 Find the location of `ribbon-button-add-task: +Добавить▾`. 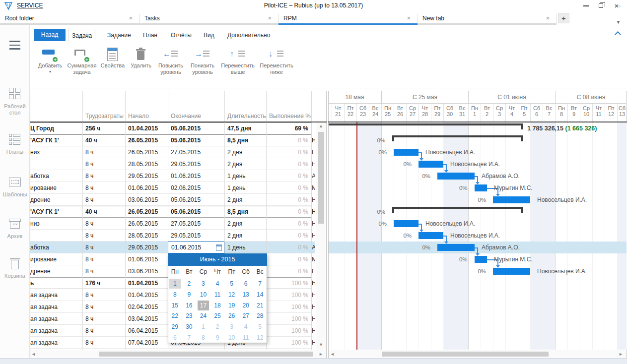

ribbon-button-add-task: +Добавить▾ is located at coordinates (50, 59).